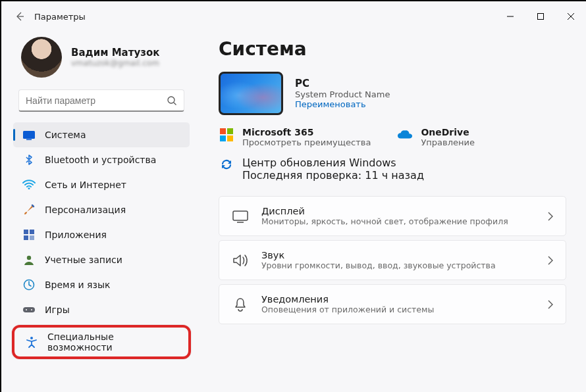 This screenshot has height=392, width=586. Describe the element at coordinates (333, 175) in the screenshot. I see `tile-sub: Последняя проверка: 11 ч назад` at that location.